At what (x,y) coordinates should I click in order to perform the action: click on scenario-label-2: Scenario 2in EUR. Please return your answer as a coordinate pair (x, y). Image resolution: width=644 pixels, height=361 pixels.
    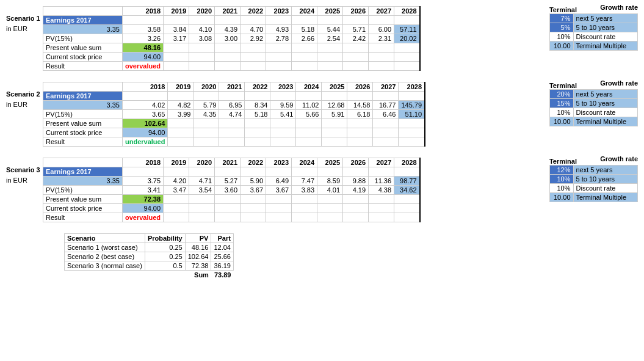
    Looking at the image, I should click on (24, 95).